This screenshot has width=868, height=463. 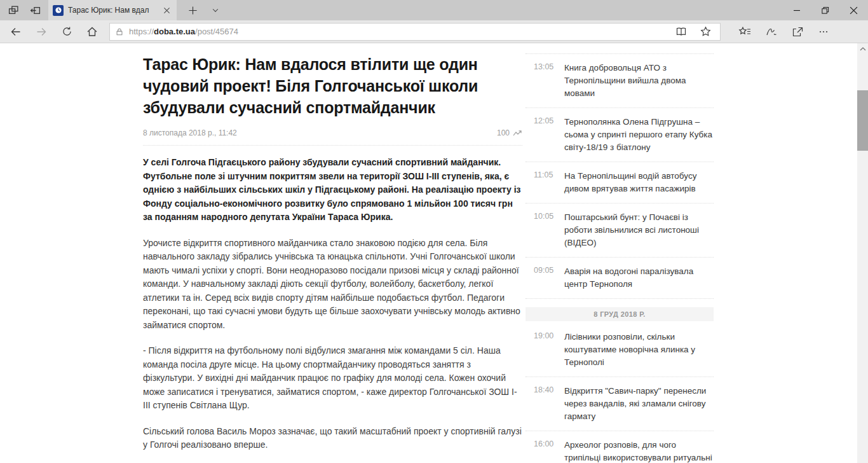 I want to click on hub-favorites-icon, so click(x=745, y=32).